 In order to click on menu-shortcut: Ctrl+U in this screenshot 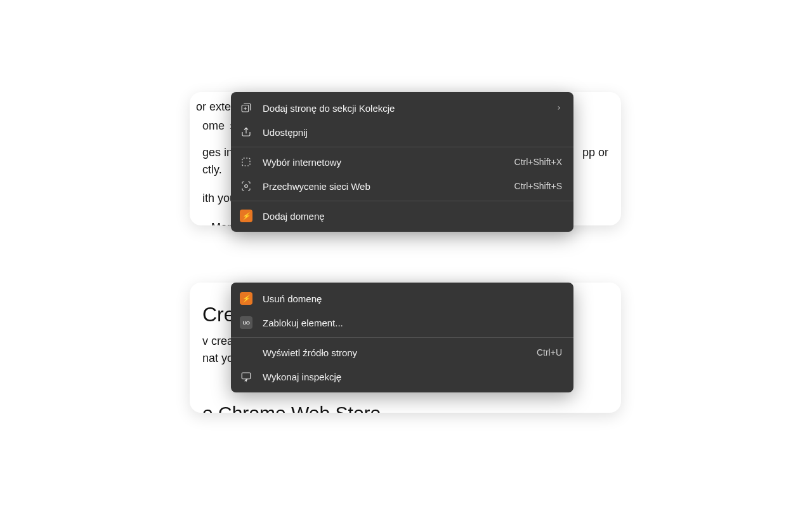, I will do `click(549, 352)`.